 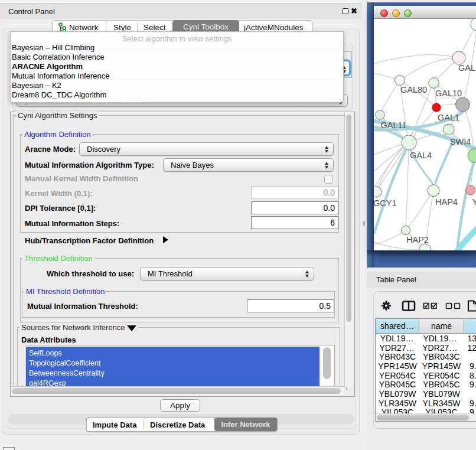 What do you see at coordinates (474, 202) in the screenshot?
I see `svg-text: Y` at bounding box center [474, 202].